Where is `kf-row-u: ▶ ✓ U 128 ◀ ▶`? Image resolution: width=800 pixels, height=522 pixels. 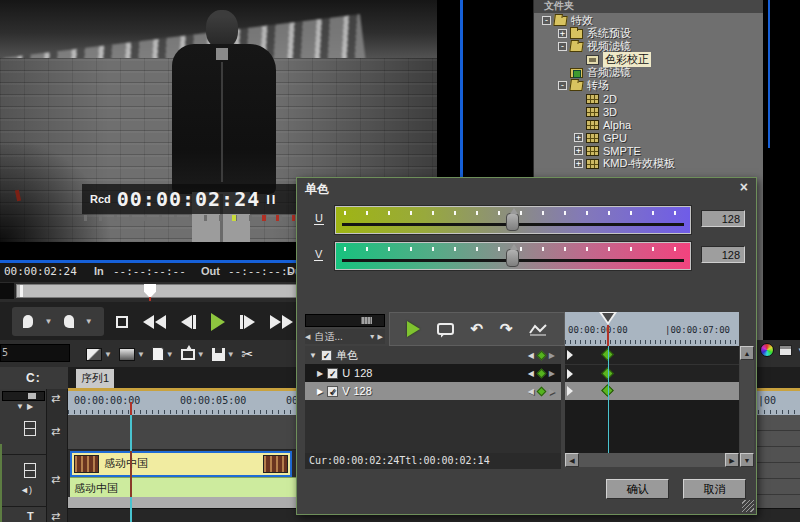 kf-row-u: ▶ ✓ U 128 ◀ ▶ is located at coordinates (433, 373).